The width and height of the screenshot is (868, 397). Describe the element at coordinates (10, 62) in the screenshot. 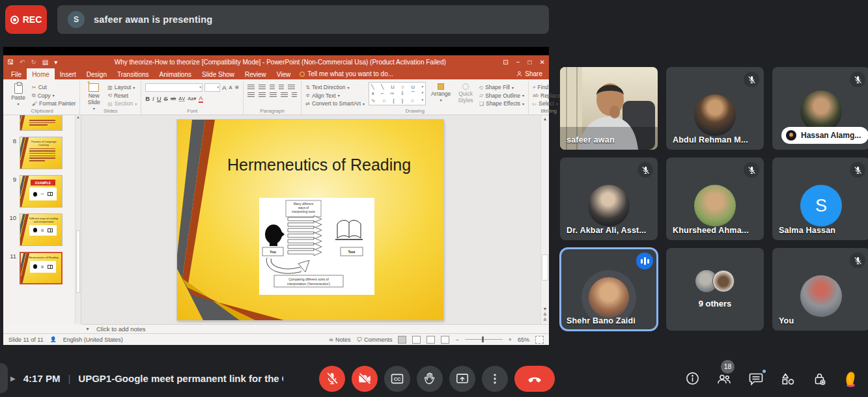

I see `save-icon: 🖫` at that location.